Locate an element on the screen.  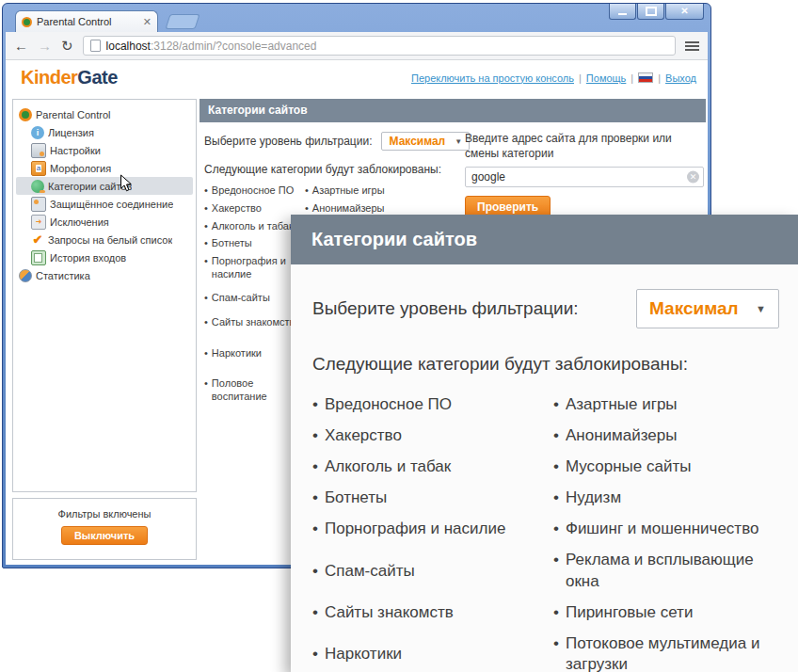
logo-gate: Gate is located at coordinates (97, 77).